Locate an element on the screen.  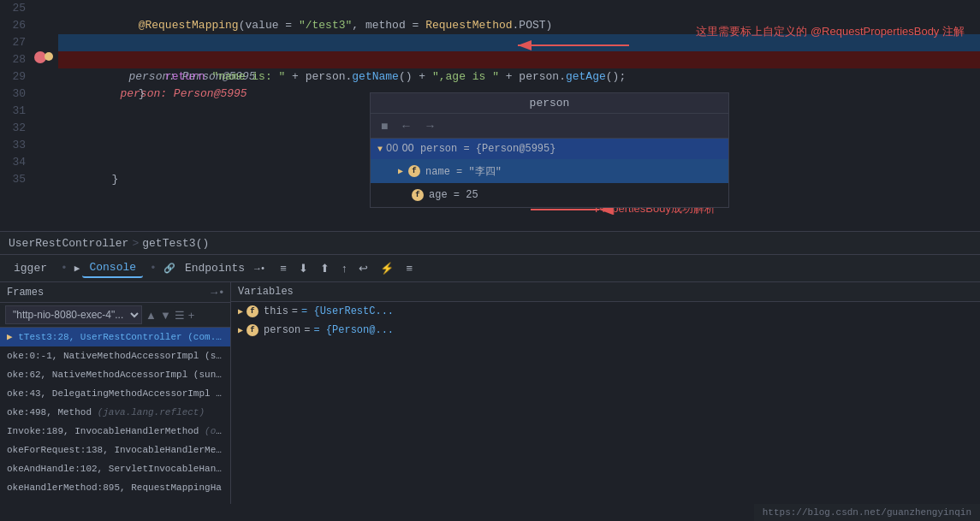
endpoints-tab: Endpoints is located at coordinates (215, 269).